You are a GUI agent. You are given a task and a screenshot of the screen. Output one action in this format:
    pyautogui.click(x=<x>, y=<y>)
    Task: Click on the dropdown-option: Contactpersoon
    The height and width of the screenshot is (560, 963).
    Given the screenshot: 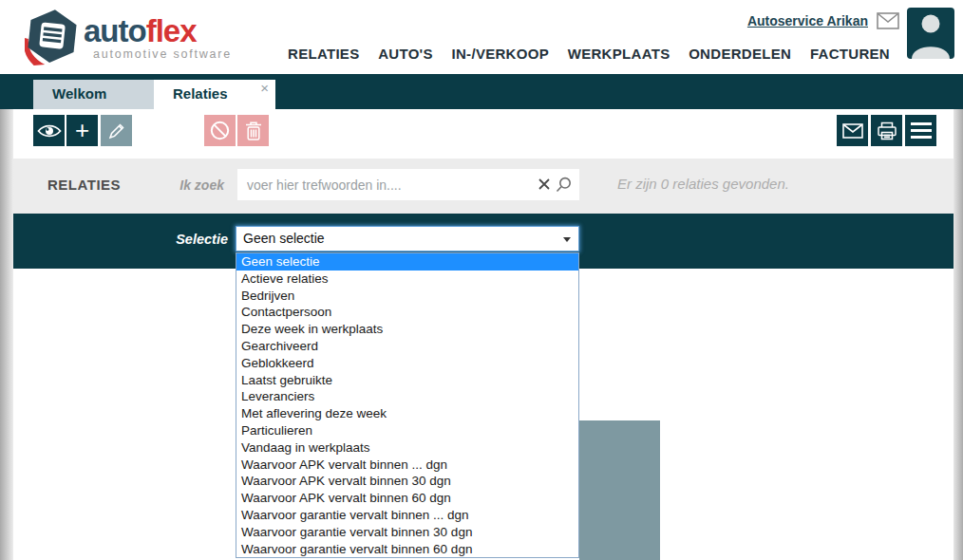 What is the action you would take?
    pyautogui.click(x=407, y=312)
    